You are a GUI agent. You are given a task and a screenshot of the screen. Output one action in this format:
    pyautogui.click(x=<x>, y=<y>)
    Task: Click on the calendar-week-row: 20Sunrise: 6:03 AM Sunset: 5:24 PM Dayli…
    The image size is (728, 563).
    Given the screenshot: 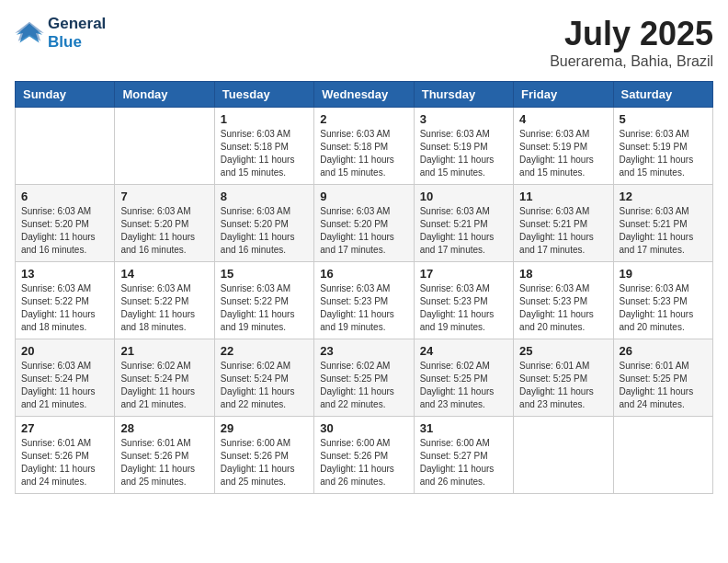 What is the action you would take?
    pyautogui.click(x=364, y=378)
    